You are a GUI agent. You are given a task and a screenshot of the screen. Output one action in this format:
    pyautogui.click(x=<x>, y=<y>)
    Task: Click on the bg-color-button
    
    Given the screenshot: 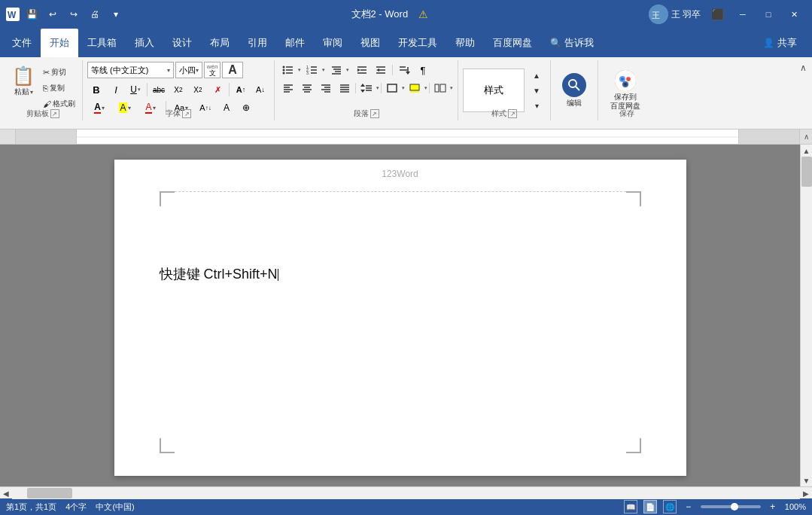 What is the action you would take?
    pyautogui.click(x=415, y=88)
    